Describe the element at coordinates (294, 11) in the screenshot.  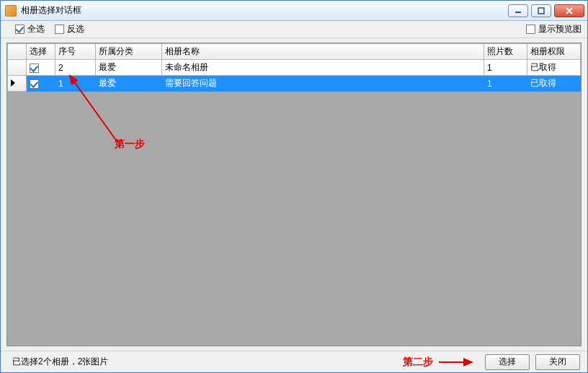
I see `titlebar: 相册选择对话框` at that location.